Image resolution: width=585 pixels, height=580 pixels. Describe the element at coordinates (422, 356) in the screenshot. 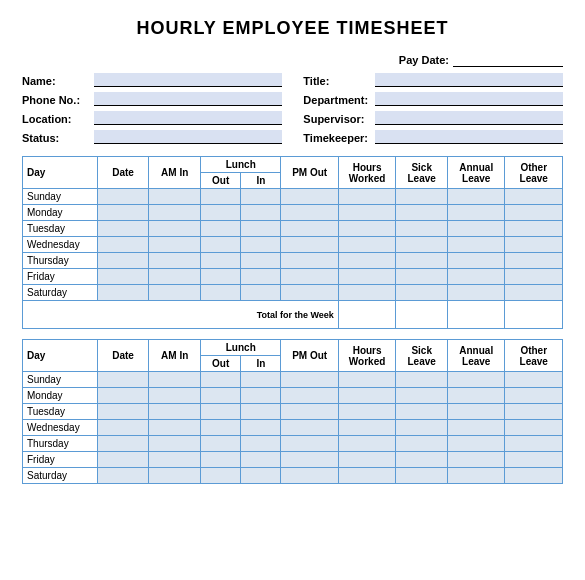

I see `col-header-sick-2: Sick Leave` at that location.